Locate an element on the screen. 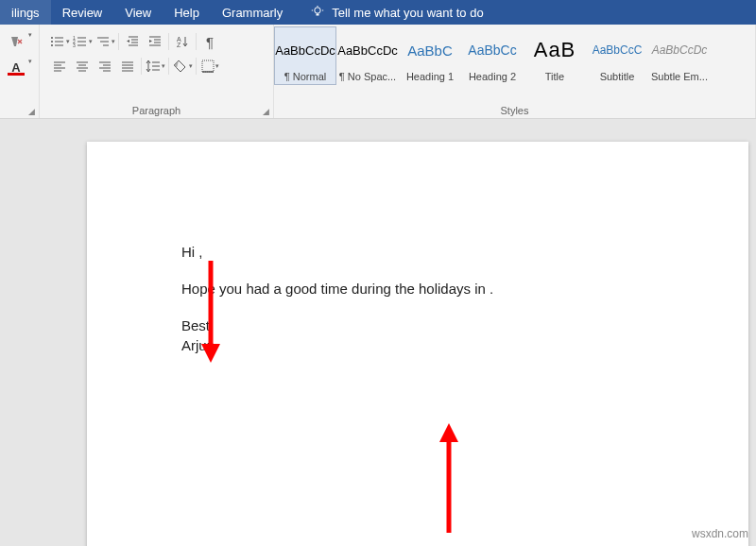 The width and height of the screenshot is (756, 546). paragraph-group-label: Paragraph◢ is located at coordinates (157, 111).